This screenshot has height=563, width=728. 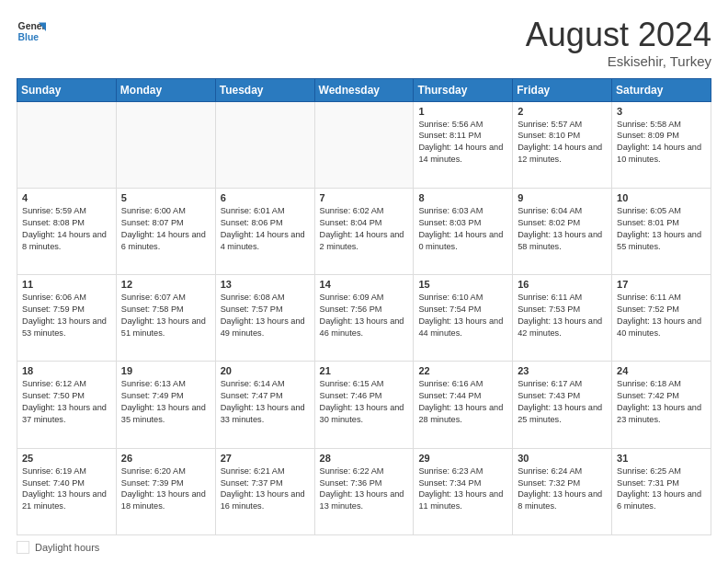 I want to click on day-info: Sunrise: 6:19 AMSunset: 7:40 PMDaylight:…, so click(x=66, y=489).